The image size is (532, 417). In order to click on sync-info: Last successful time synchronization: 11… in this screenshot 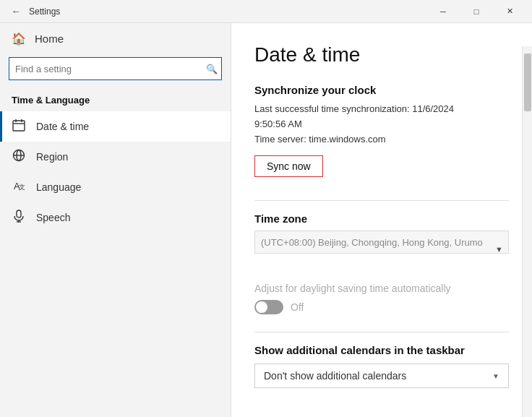, I will do `click(382, 124)`.